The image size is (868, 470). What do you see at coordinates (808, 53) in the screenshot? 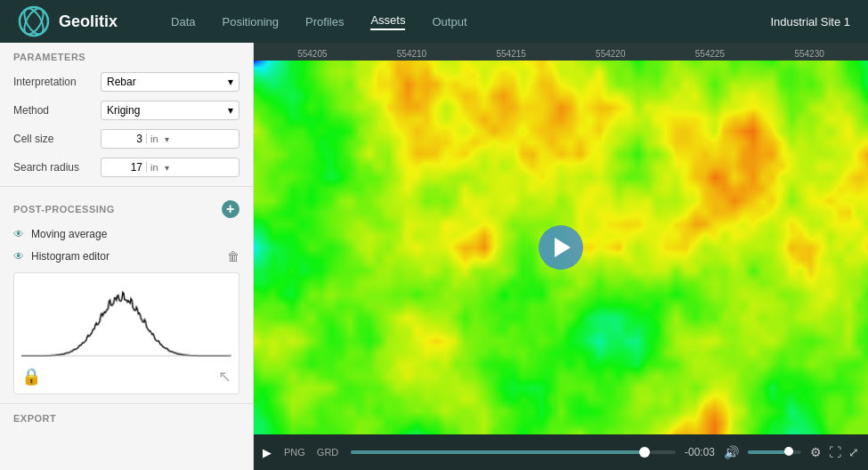
I see `x-label-5: 554230` at bounding box center [808, 53].